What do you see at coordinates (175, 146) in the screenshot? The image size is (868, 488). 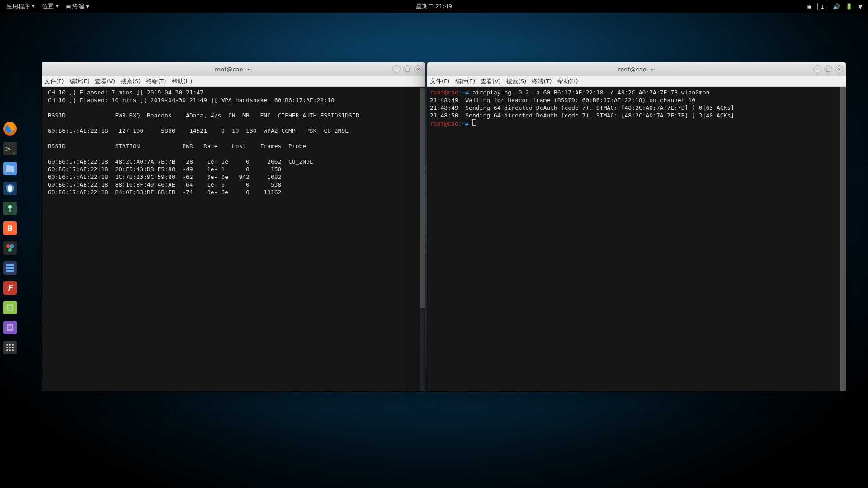 I see `line: BSSID STATION PWR Rate Lost Frames Probe` at bounding box center [175, 146].